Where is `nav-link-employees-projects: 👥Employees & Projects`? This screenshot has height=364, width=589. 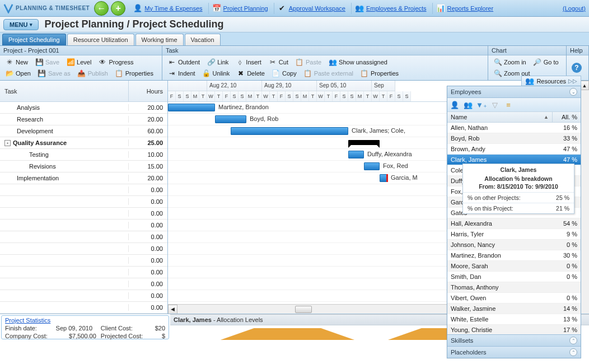 nav-link-employees-projects: 👥Employees & Projects is located at coordinates (391, 8).